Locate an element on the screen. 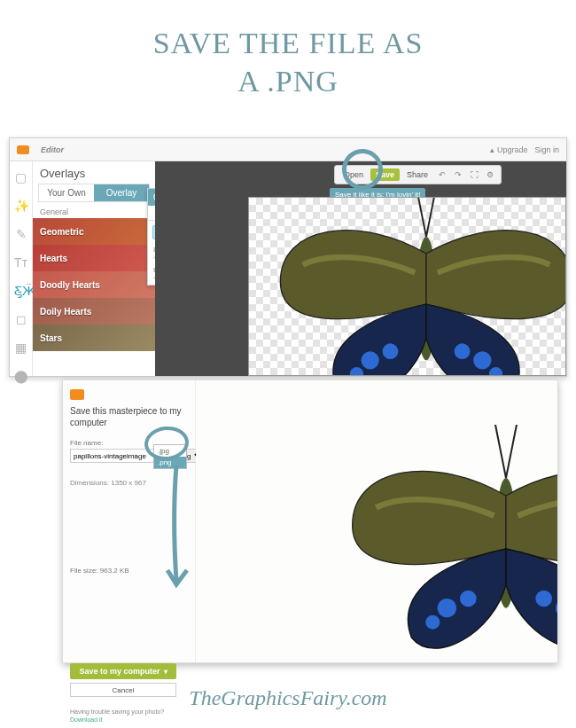 The width and height of the screenshot is (576, 728). chevron-down-icon: ▾ is located at coordinates (166, 672).